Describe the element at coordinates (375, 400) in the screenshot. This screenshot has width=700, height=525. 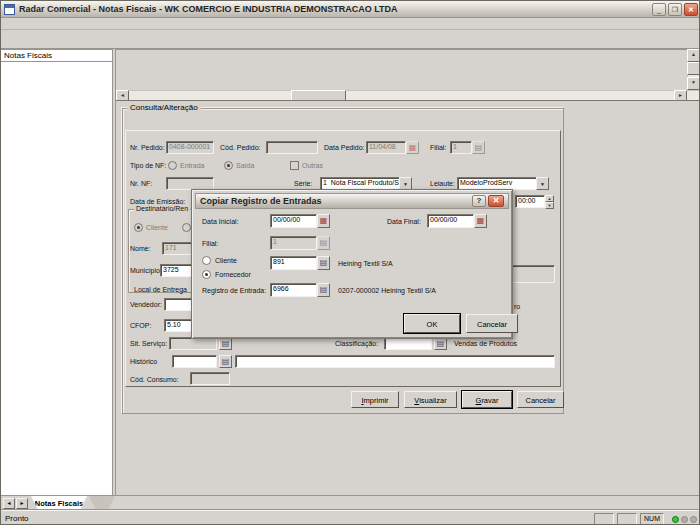
I see `imprimir-button: Imprimir` at that location.